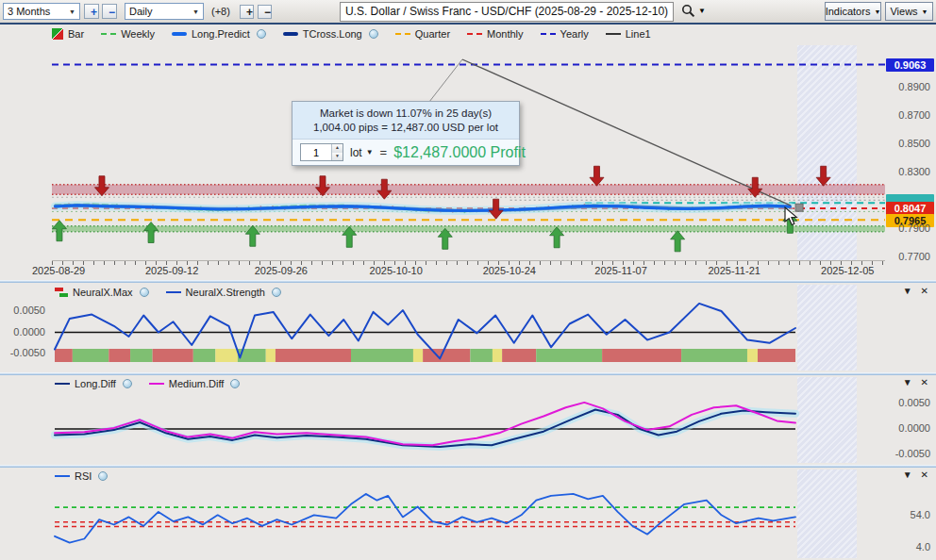 This screenshot has height=560, width=936. Describe the element at coordinates (915, 383) in the screenshot. I see `diff-panel-controls: ▼ ✕` at that location.